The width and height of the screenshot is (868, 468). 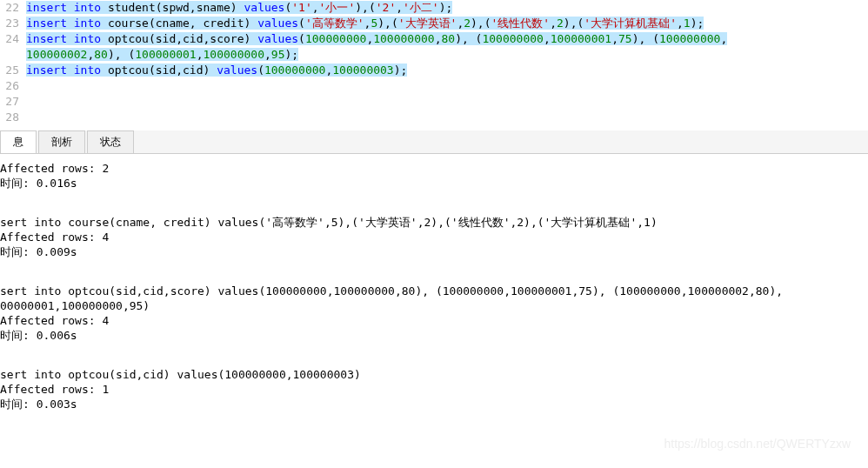 What do you see at coordinates (365, 23) in the screenshot?
I see `code-content: insert into course(cname, credit) values…` at bounding box center [365, 23].